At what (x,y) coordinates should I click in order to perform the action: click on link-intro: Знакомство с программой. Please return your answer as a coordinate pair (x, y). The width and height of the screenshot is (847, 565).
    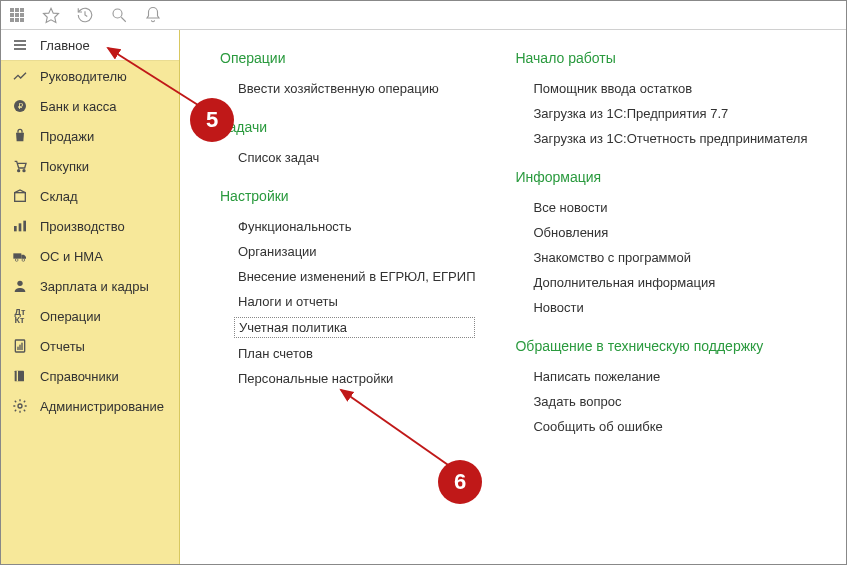
    Looking at the image, I should click on (661, 258).